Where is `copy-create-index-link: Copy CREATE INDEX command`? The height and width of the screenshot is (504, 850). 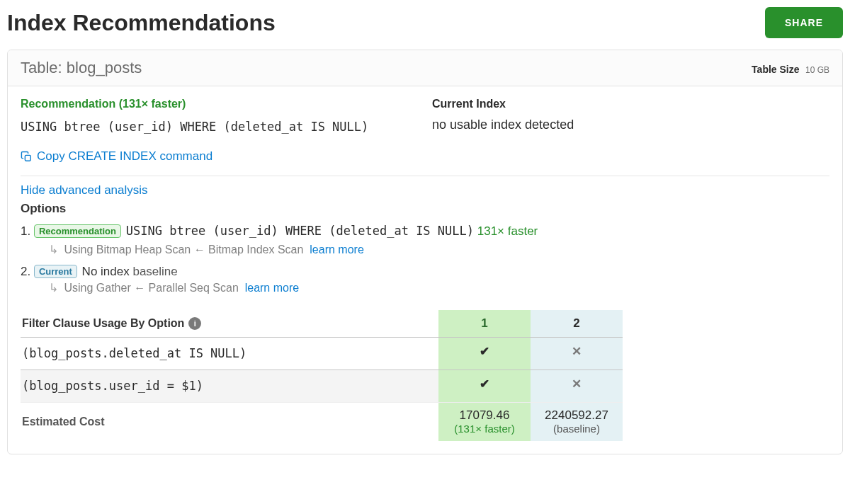
copy-create-index-link: Copy CREATE INDEX command is located at coordinates (116, 156).